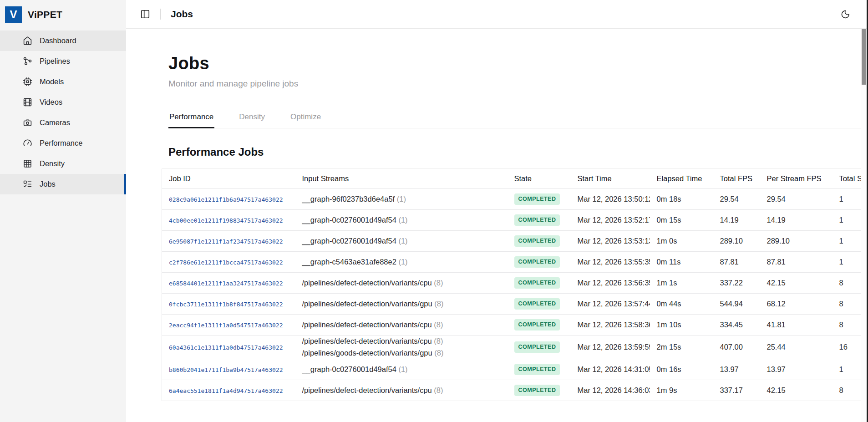 The height and width of the screenshot is (422, 868). Describe the element at coordinates (226, 325) in the screenshot. I see `job-id-link: 2eacc94f1e1311f1a0d547517a463022` at that location.